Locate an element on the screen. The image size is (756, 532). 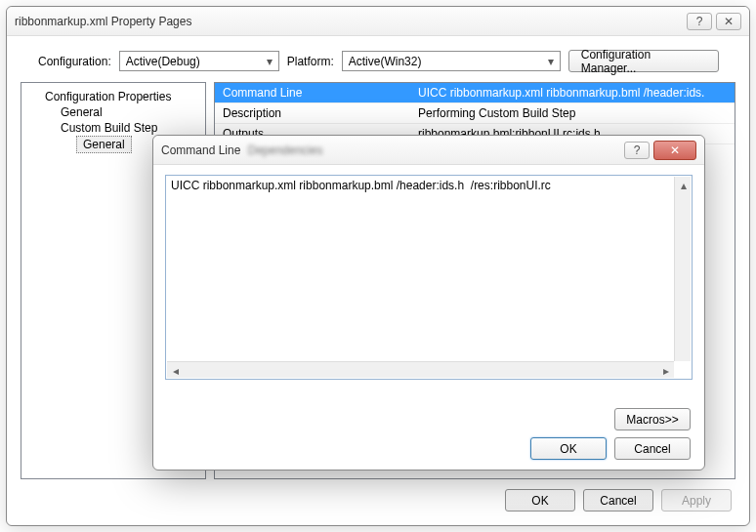
blurred-text: Dependencies is located at coordinates (285, 150).